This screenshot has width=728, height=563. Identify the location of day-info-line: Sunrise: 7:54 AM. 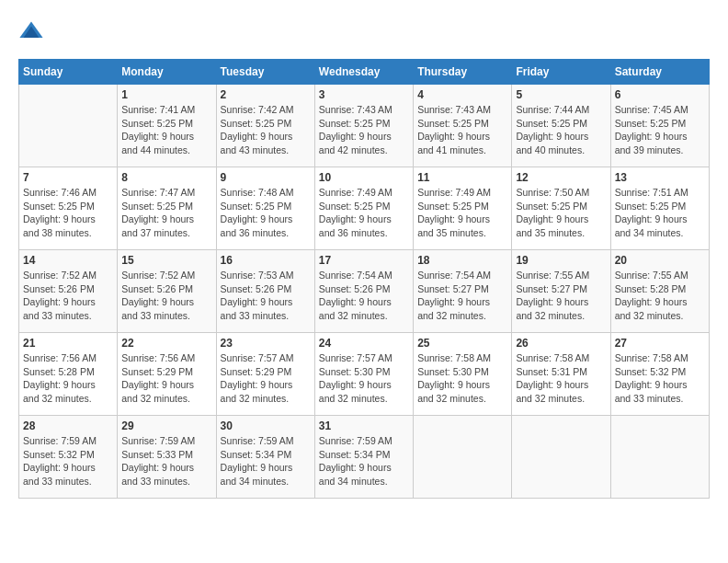
(356, 275).